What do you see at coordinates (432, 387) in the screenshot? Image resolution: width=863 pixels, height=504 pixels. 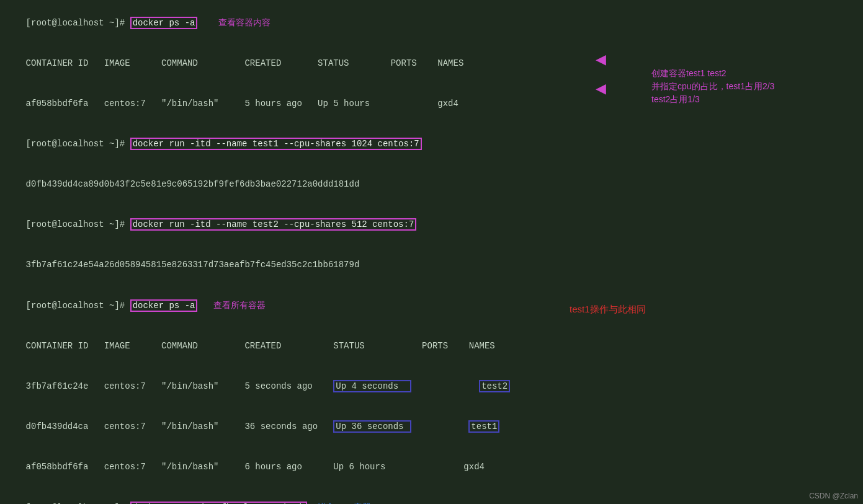 I see `line-10: 3fb7af61c24e centos:7 "/bin/bash" 5 seco…` at bounding box center [432, 387].